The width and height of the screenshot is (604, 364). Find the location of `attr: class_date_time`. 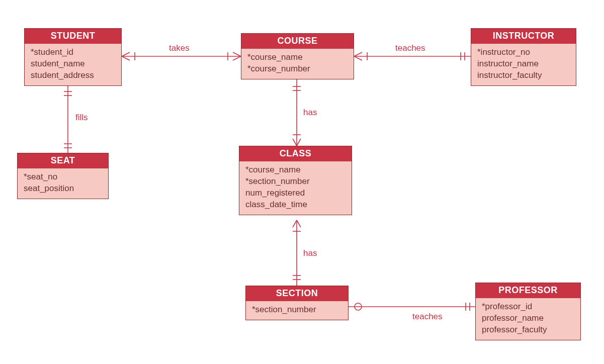

attr: class_date_time is located at coordinates (296, 205).